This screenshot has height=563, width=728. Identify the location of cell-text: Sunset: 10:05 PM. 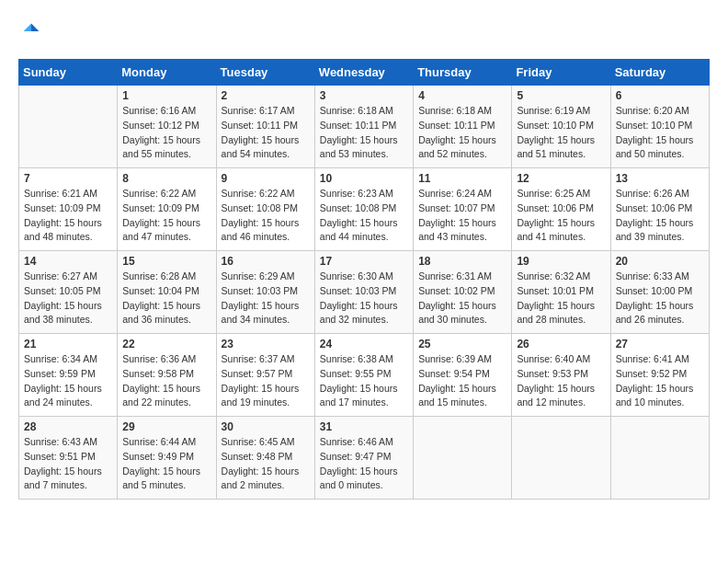
(68, 292).